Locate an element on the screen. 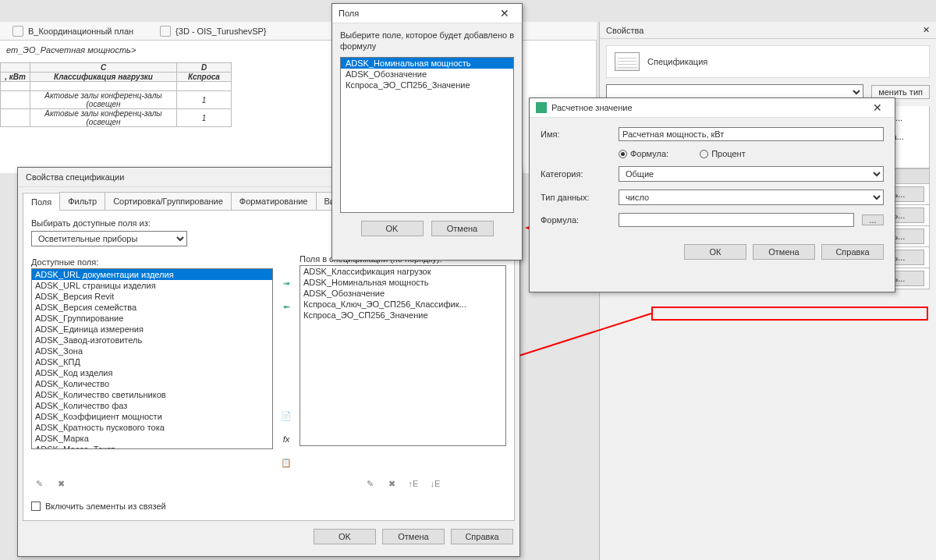  new-param-button: 📄 is located at coordinates (286, 416).